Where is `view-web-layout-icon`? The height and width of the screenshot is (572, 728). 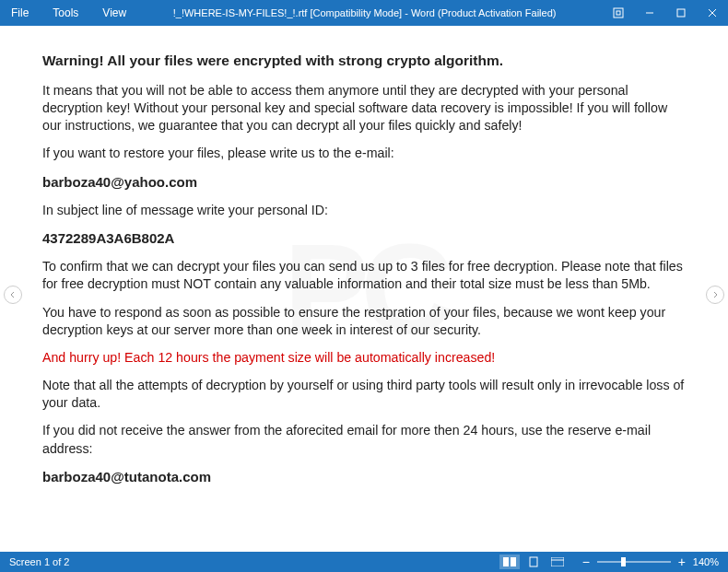 view-web-layout-icon is located at coordinates (558, 562).